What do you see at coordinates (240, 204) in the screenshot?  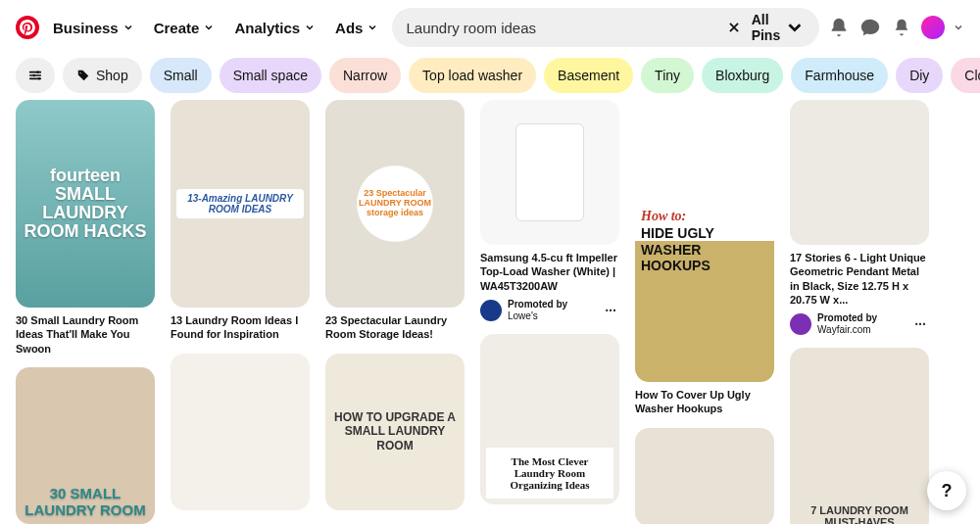 I see `pin-overlay-text: 13-Amazing LAUNDRY ROOM IDEAS` at bounding box center [240, 204].